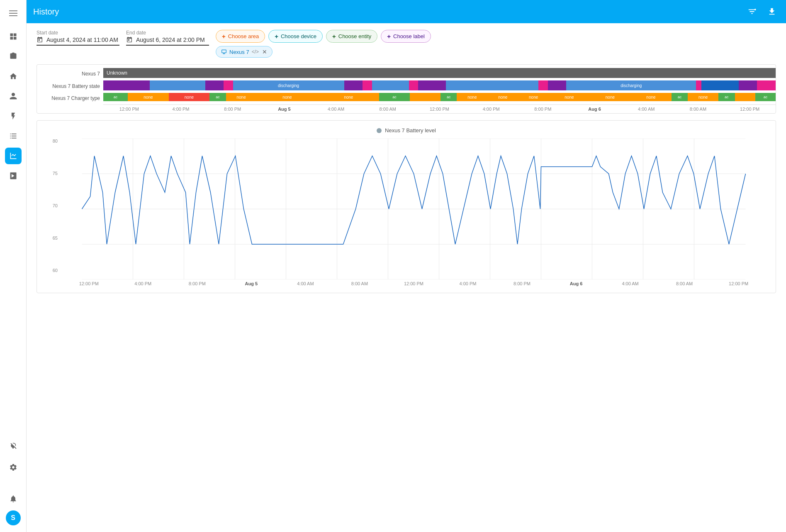  What do you see at coordinates (352, 36) in the screenshot?
I see `choose-entity-button: + Choose entity` at bounding box center [352, 36].